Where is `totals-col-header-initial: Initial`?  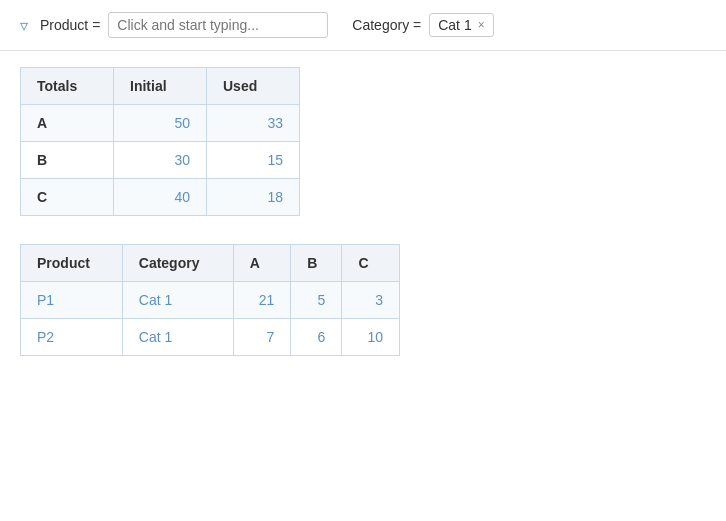
totals-col-header-initial: Initial is located at coordinates (160, 86).